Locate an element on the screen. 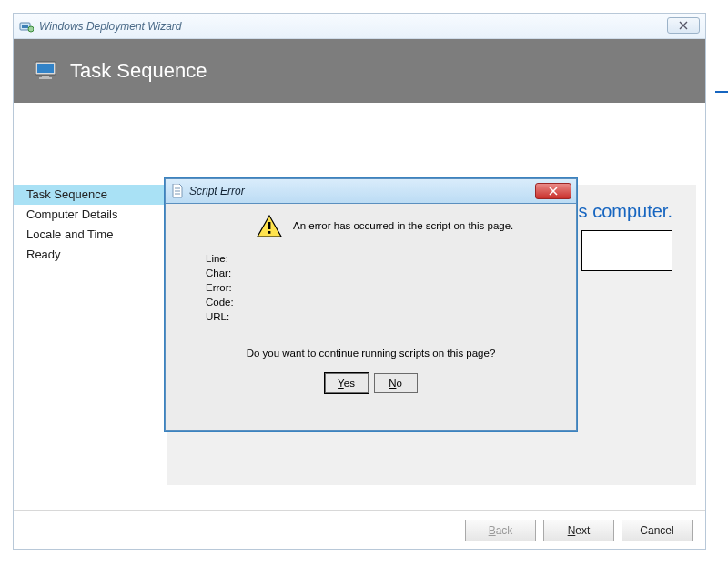  sidebar-item-label: Ready is located at coordinates (44, 255).